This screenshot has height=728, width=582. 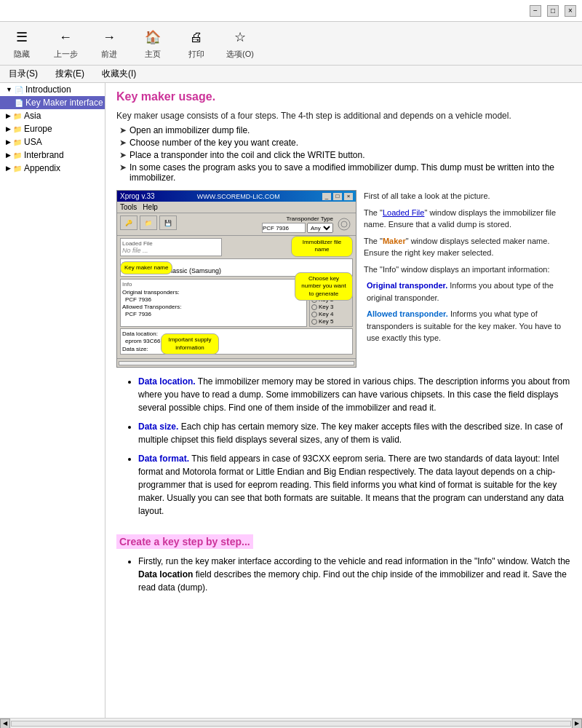 What do you see at coordinates (196, 44) in the screenshot?
I see `toolbar-print: 🖨 打印` at bounding box center [196, 44].